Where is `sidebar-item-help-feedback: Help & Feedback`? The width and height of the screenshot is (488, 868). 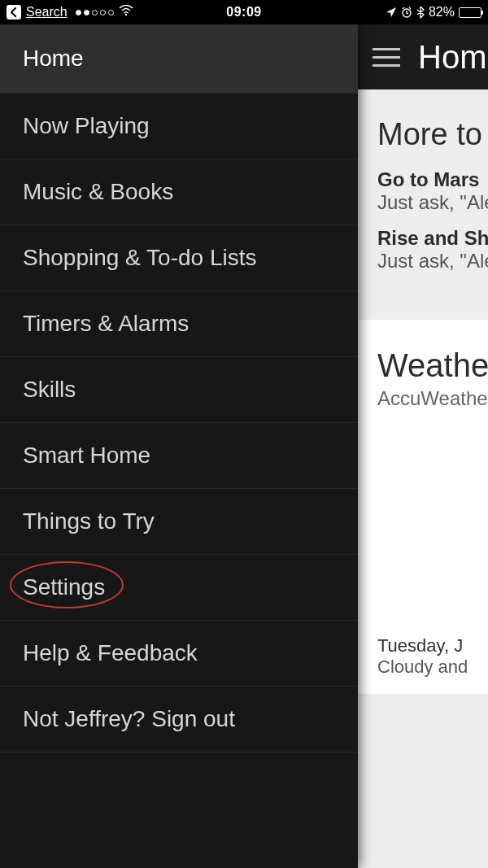 sidebar-item-help-feedback: Help & Feedback is located at coordinates (179, 654).